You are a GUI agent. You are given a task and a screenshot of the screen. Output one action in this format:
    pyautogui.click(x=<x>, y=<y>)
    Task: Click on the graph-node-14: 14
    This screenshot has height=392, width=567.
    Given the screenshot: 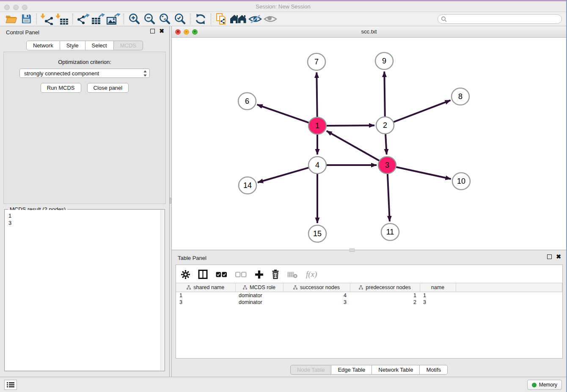 What is the action you would take?
    pyautogui.click(x=248, y=185)
    